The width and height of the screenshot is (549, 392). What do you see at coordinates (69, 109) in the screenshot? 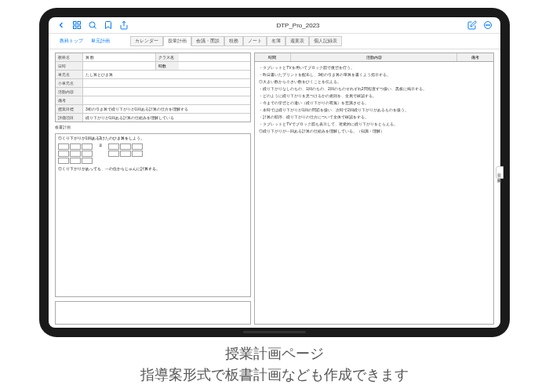
I see `label-goal: 授業目標` at bounding box center [69, 109].